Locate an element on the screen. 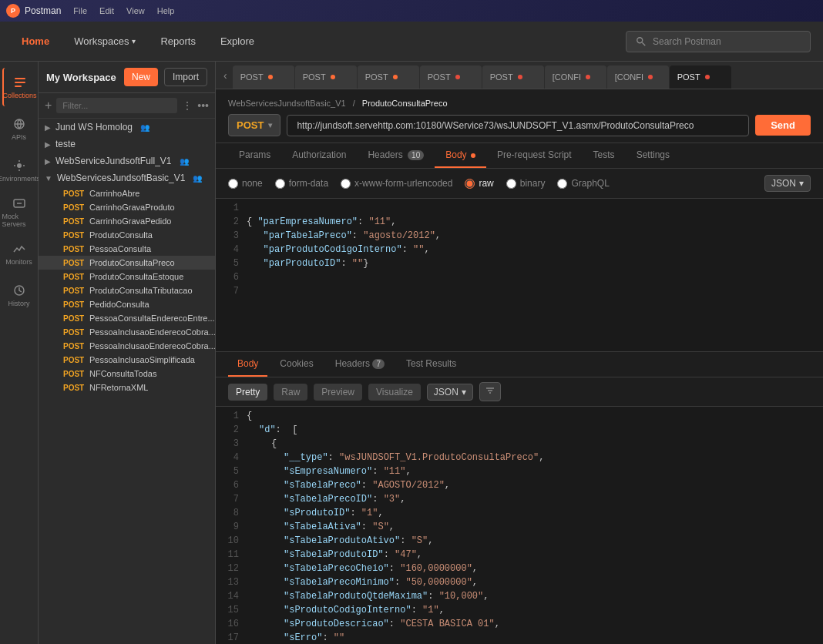 The height and width of the screenshot is (644, 823). search-bar: Search Postman is located at coordinates (718, 42).